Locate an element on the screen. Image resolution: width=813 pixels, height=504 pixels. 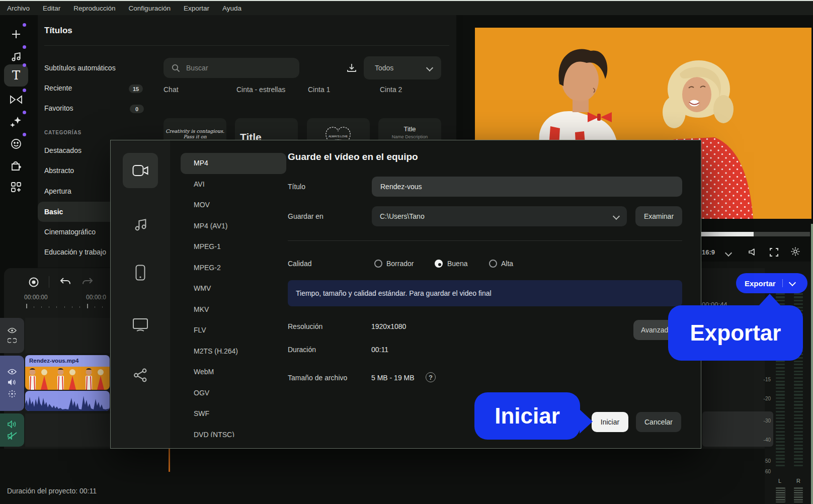
format-option-webm: WebM is located at coordinates (233, 372).